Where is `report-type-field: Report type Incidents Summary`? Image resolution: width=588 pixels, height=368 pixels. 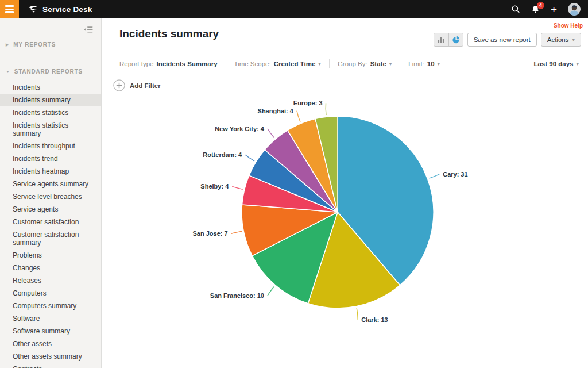 report-type-field: Report type Incidents Summary is located at coordinates (169, 64).